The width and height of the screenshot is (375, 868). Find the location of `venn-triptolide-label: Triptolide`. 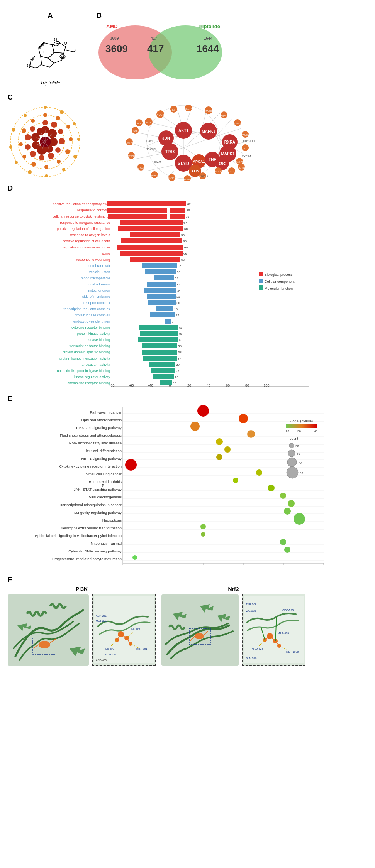

venn-triptolide-label: Triptolide is located at coordinates (209, 26).